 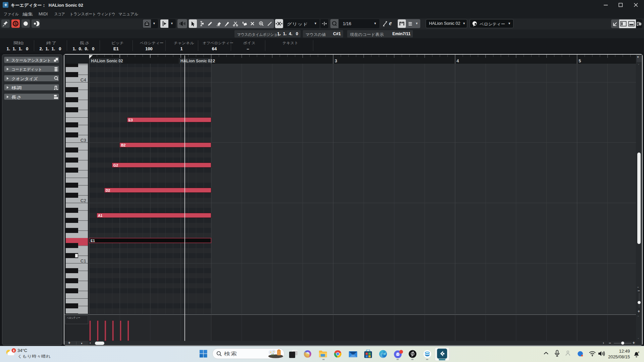 I want to click on svg-text: 5, so click(x=580, y=61).